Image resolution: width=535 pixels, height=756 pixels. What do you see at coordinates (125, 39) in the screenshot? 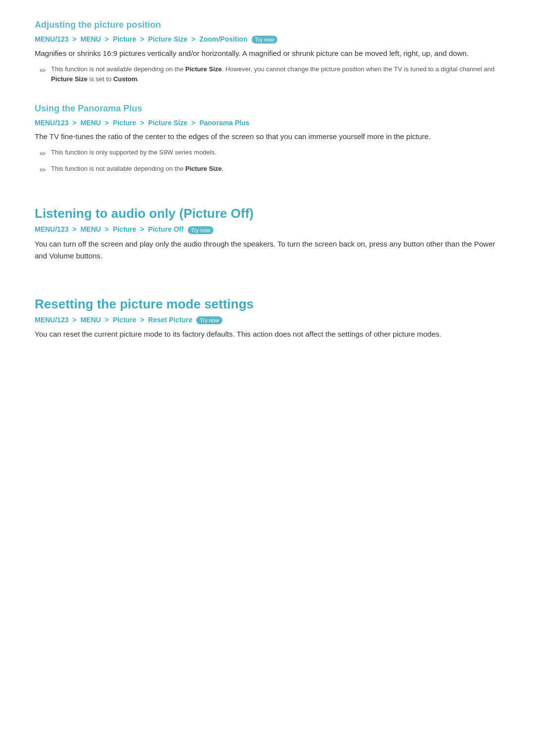
I see `breadcrumb-item-3: Picture` at bounding box center [125, 39].